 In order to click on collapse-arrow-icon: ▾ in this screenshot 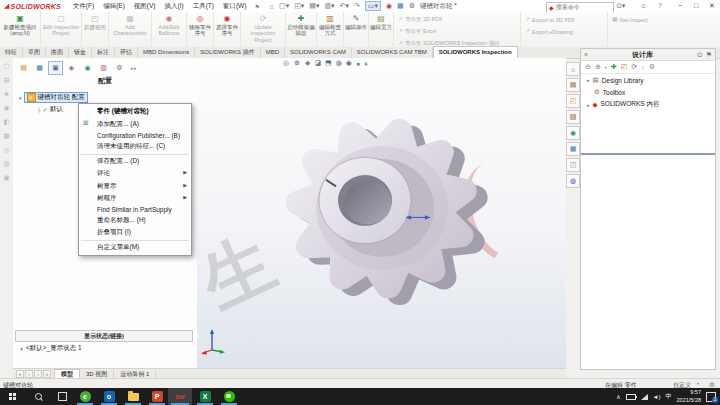, I will do `click(20, 98)`.